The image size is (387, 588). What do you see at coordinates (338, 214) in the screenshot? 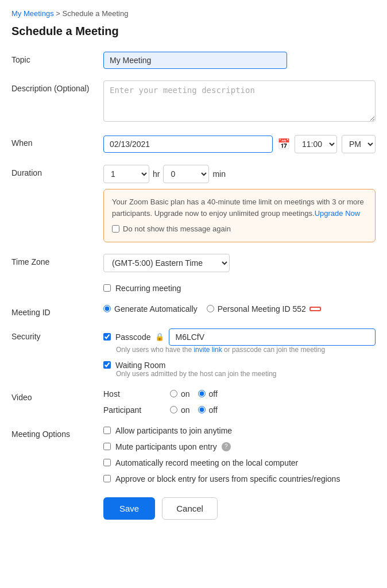
I see `upgrade-now-link: Upgrade Now` at bounding box center [338, 214].